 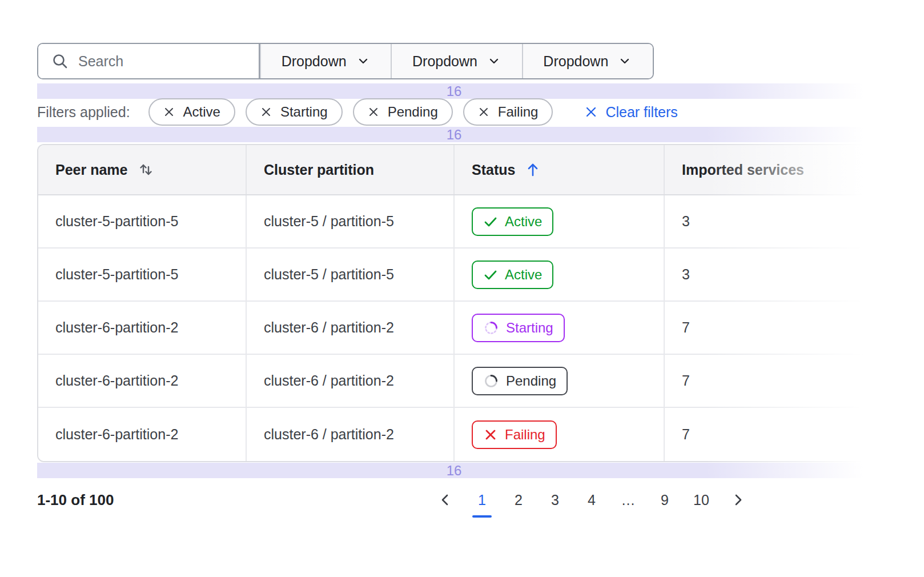 I want to click on next-page-button, so click(x=738, y=500).